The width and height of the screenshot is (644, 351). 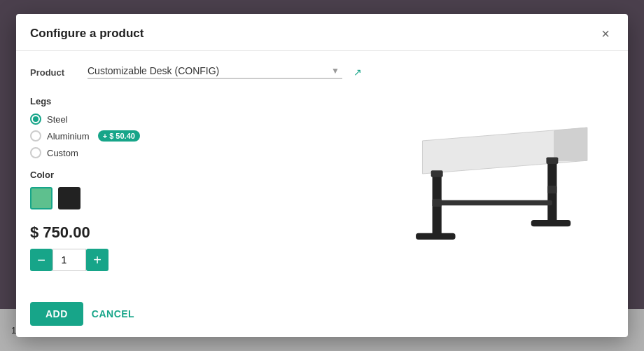 What do you see at coordinates (57, 119) in the screenshot?
I see `legs-steel-label: Steel` at bounding box center [57, 119].